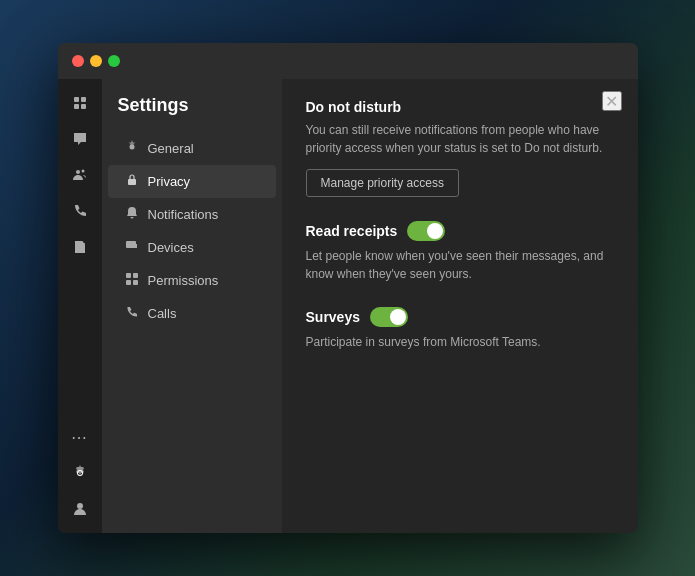  What do you see at coordinates (398, 317) in the screenshot?
I see `surveys-toggle-thumb` at bounding box center [398, 317].